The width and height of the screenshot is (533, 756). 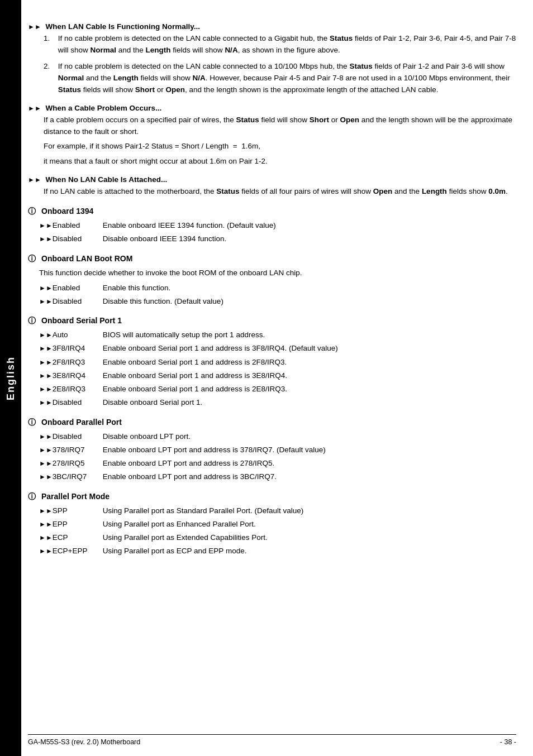 I want to click on option-key-1394-1: Enabled, so click(x=78, y=226).